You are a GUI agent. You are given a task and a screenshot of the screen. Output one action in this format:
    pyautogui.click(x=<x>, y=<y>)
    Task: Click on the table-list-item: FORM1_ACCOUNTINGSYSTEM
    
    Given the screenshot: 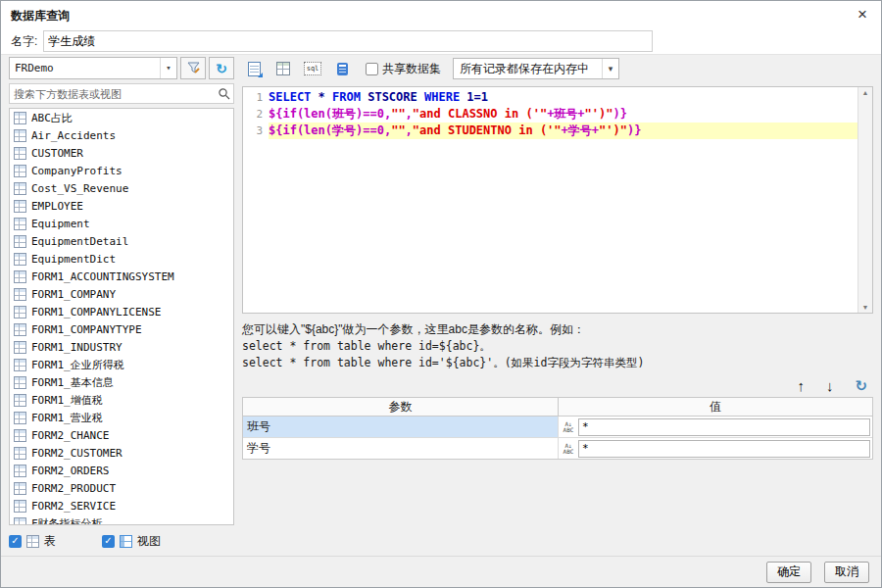 What is the action you would take?
    pyautogui.click(x=122, y=276)
    